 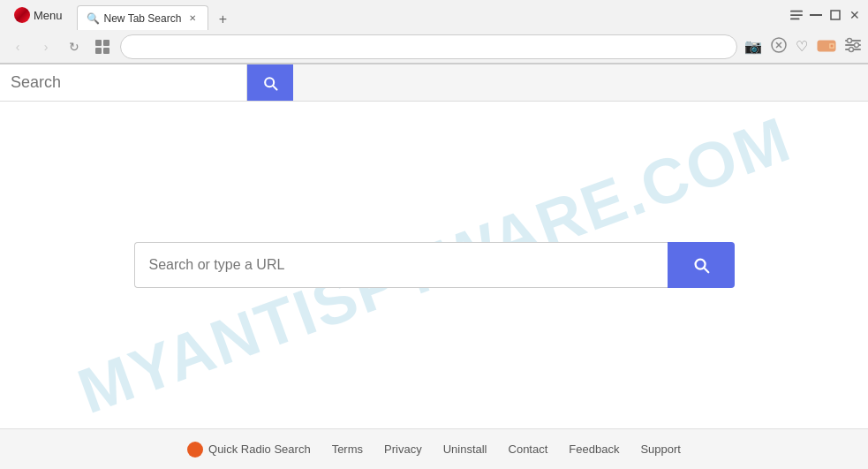 I want to click on minimize-button, so click(x=796, y=15).